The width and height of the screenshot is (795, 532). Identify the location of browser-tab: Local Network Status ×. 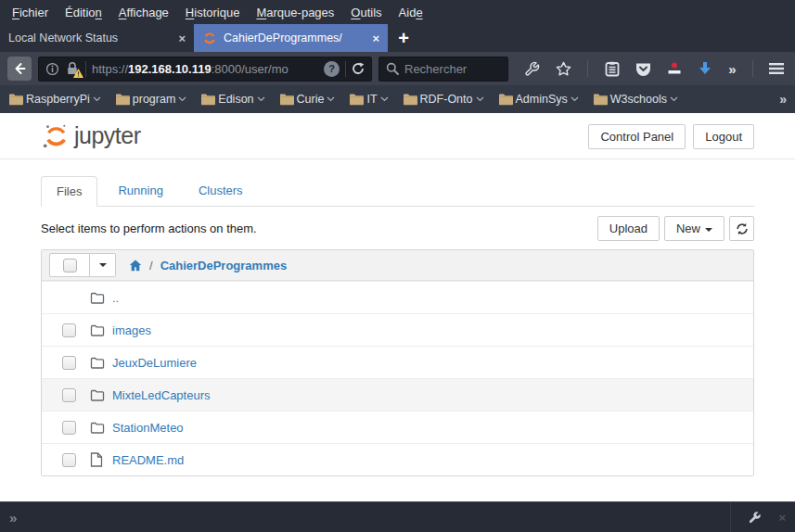
(96, 38).